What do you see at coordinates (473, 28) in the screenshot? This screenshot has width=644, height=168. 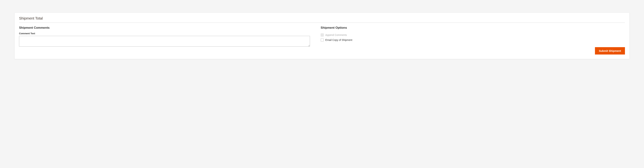 I see `options-heading: Shipment Options` at bounding box center [473, 28].